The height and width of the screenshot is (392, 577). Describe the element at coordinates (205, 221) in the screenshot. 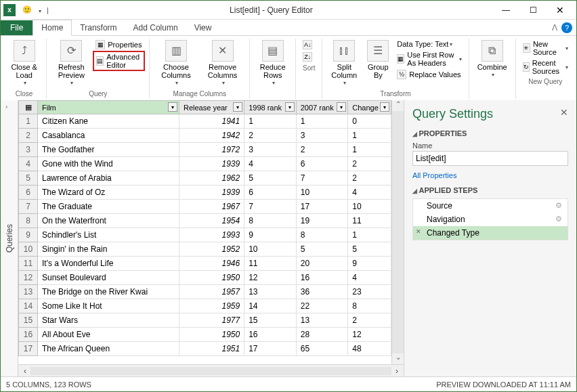

I see `table-row: 8 On the Waterfront 1954 8 19 11` at that location.